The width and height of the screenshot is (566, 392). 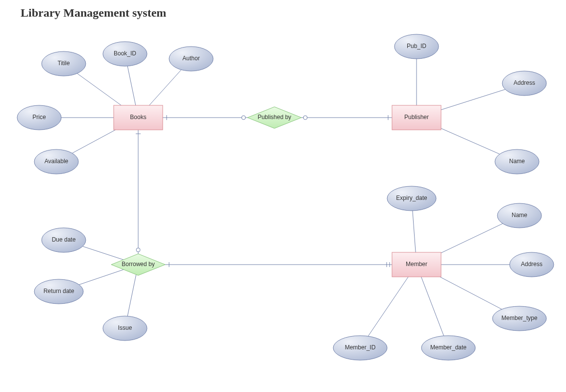 I want to click on attribute-label: Pub_ID, so click(x=417, y=46).